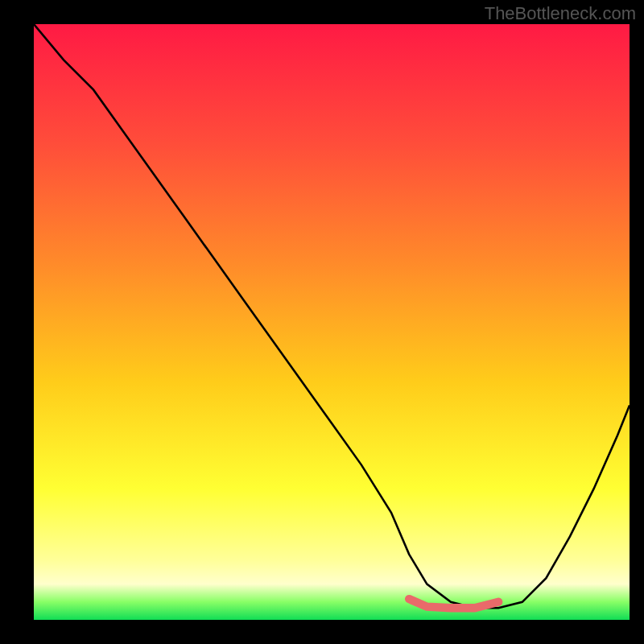  What do you see at coordinates (560, 14) in the screenshot?
I see `watermark-label: TheBottleneck.com` at bounding box center [560, 14].